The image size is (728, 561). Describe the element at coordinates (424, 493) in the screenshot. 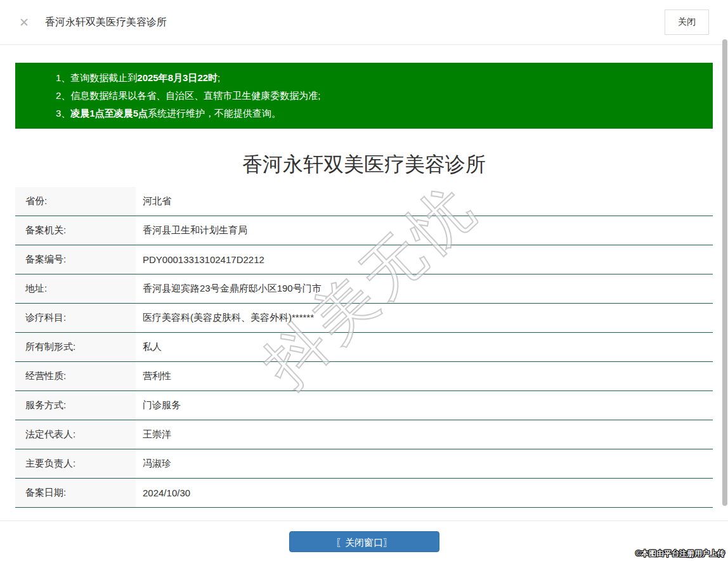

I see `row-value: 2024/10/30` at that location.